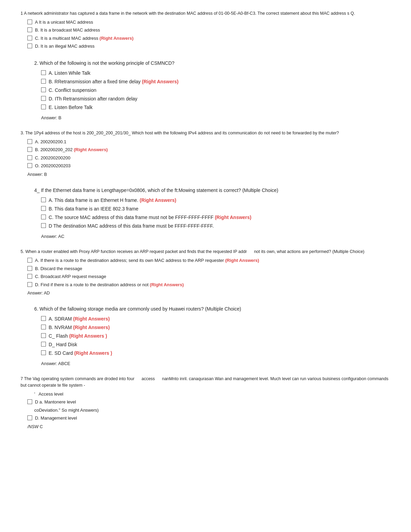  Describe the element at coordinates (43, 81) in the screenshot. I see `checkbox-q2b` at that location.